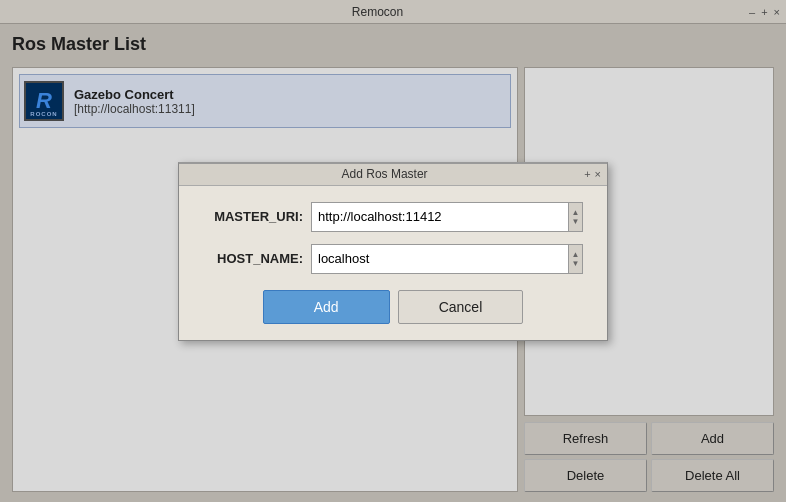  Describe the element at coordinates (253, 216) in the screenshot. I see `master-uri-label: MASTER_URI:` at that location.